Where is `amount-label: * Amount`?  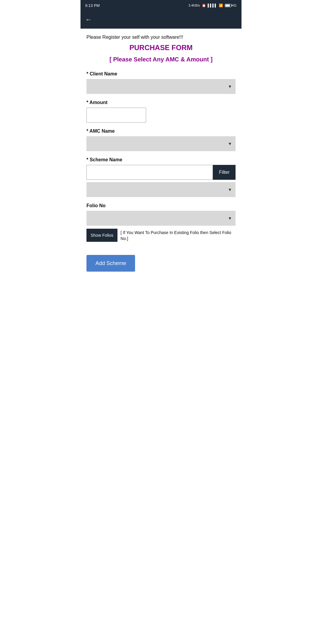
amount-label: * Amount is located at coordinates (161, 103).